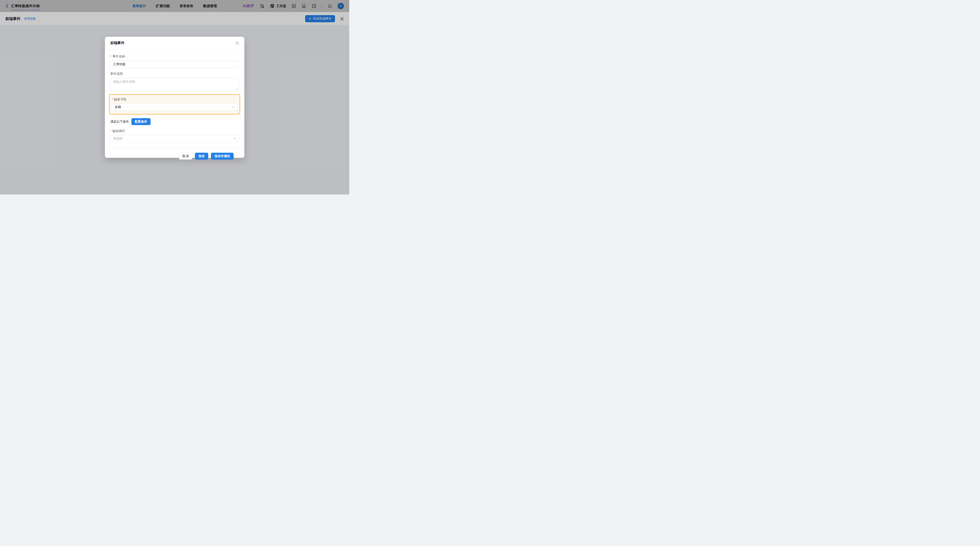 This screenshot has height=546, width=980. Describe the element at coordinates (175, 43) in the screenshot. I see `dialog-header: 前端事件` at that location.